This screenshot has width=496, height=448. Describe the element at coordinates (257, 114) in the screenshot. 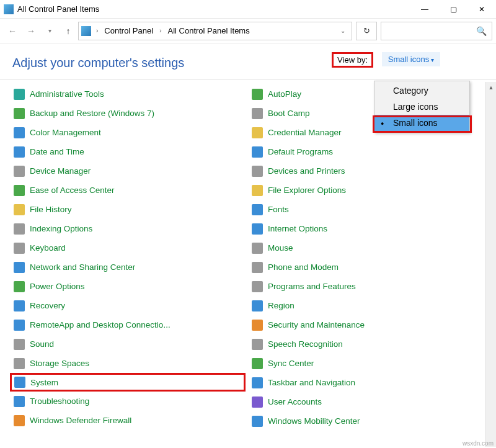

I see `boot-camp-icon` at that location.